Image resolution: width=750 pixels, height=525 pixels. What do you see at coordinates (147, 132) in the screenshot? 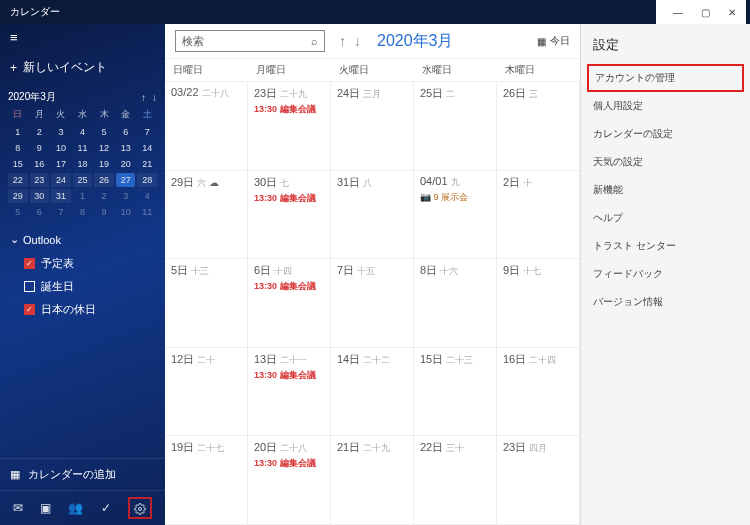
I see `mini-day: 7` at bounding box center [147, 132].